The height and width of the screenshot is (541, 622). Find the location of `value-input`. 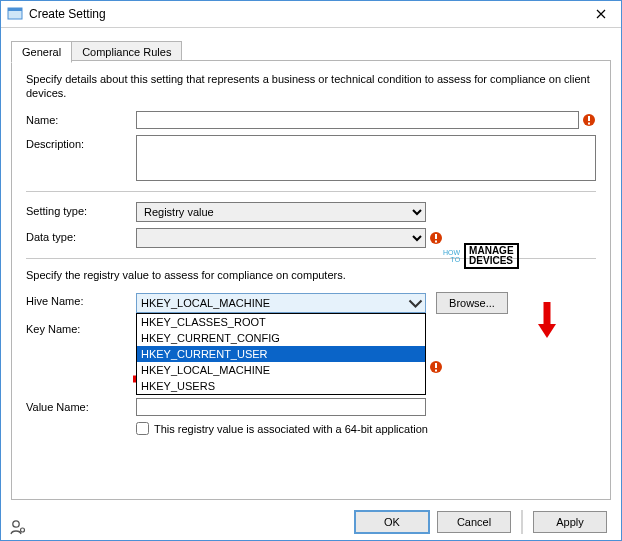

value-input is located at coordinates (281, 407).